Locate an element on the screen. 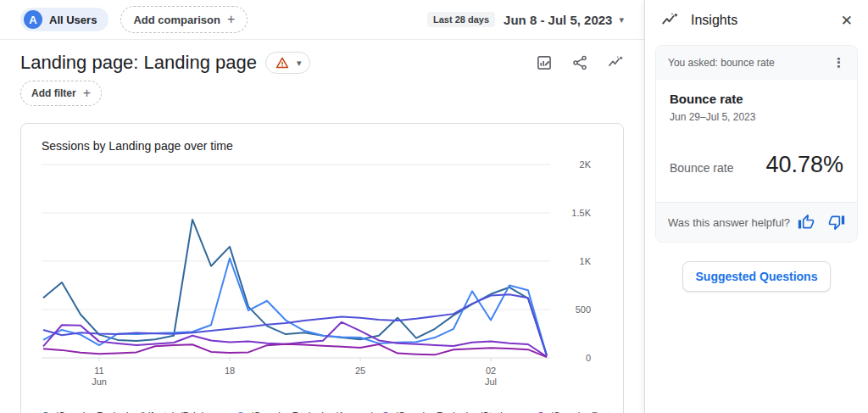 The height and width of the screenshot is (413, 868). chart-legend: /Google+Redesign/Lifestyle/Drinkware/Goo… is located at coordinates (322, 410).